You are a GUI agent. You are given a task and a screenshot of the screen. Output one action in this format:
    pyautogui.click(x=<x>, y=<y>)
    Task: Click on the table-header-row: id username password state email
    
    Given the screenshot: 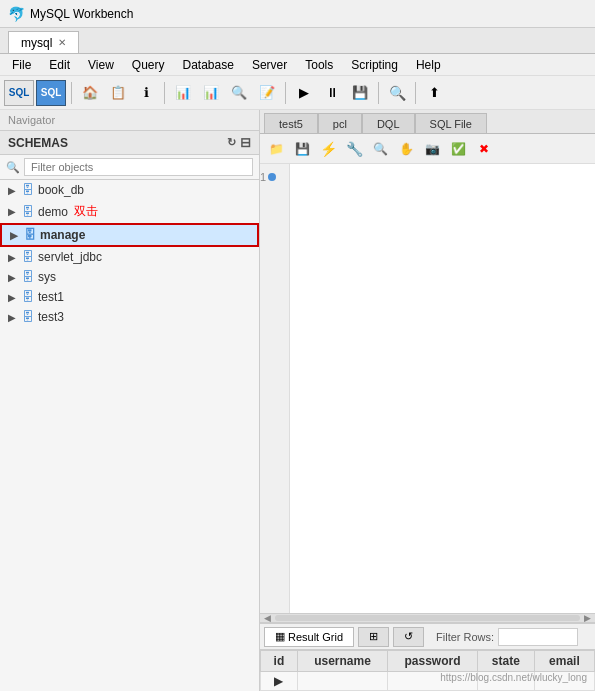 What is the action you would take?
    pyautogui.click(x=428, y=662)
    